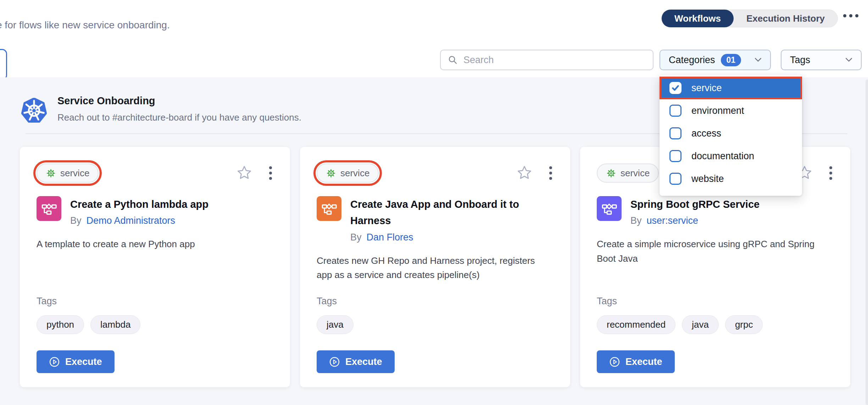 The image size is (868, 405). I want to click on tags-filter-label: Tags, so click(800, 60).